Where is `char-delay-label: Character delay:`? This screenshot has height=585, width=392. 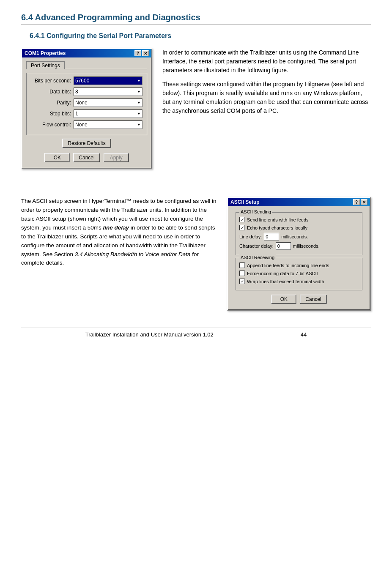 char-delay-label: Character delay: is located at coordinates (256, 246).